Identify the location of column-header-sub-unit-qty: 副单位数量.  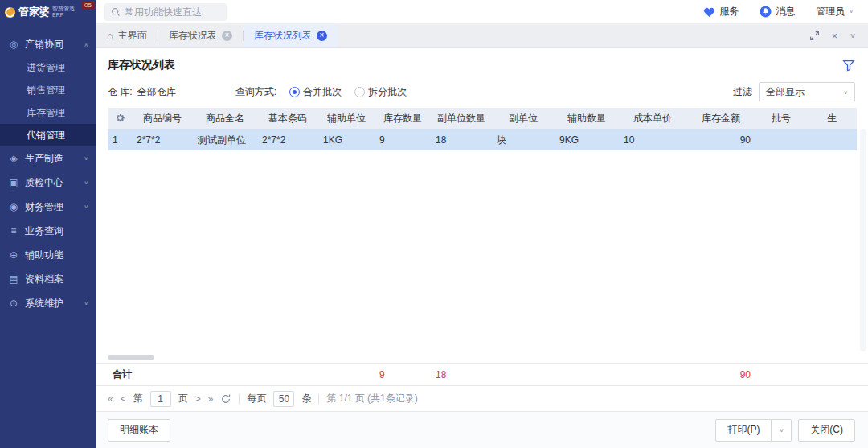
(461, 119).